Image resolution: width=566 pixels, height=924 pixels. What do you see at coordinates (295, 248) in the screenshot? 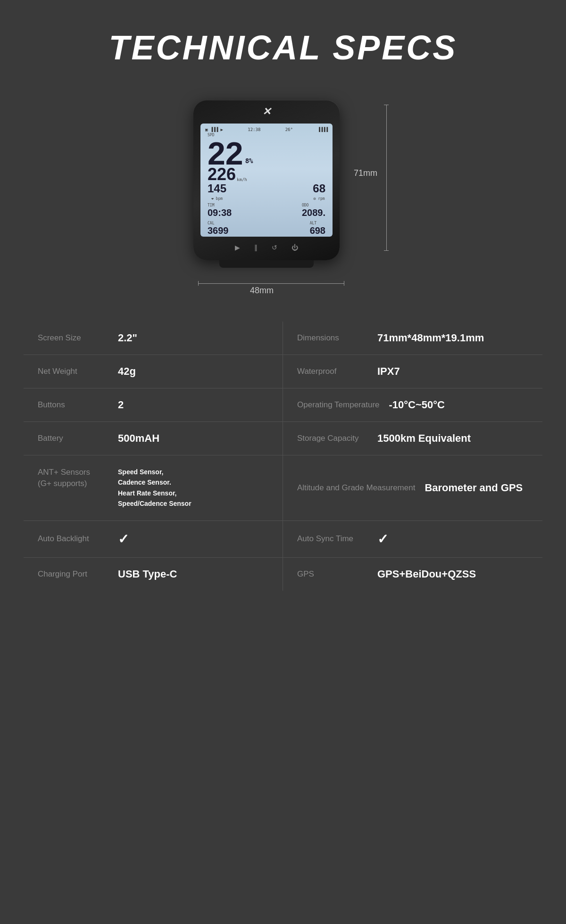
I see `power-icon: ⏻` at bounding box center [295, 248].